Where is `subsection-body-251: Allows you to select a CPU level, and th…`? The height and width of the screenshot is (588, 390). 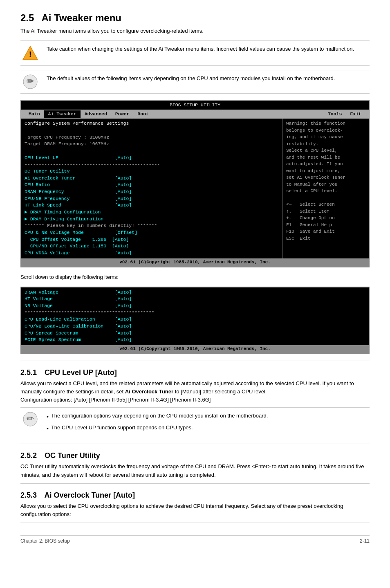 subsection-body-251: Allows you to select a CPU level, and th… is located at coordinates (195, 392).